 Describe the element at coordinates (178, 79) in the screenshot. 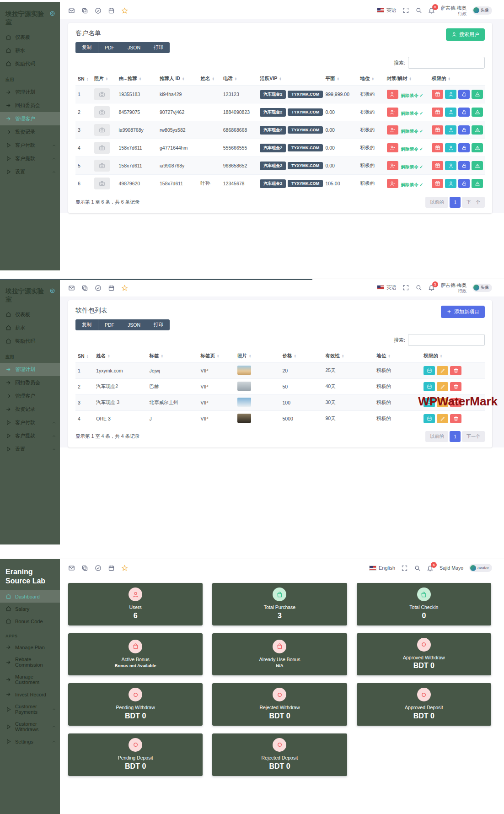

I see `column-header: 推荐人 ID▲▼` at that location.